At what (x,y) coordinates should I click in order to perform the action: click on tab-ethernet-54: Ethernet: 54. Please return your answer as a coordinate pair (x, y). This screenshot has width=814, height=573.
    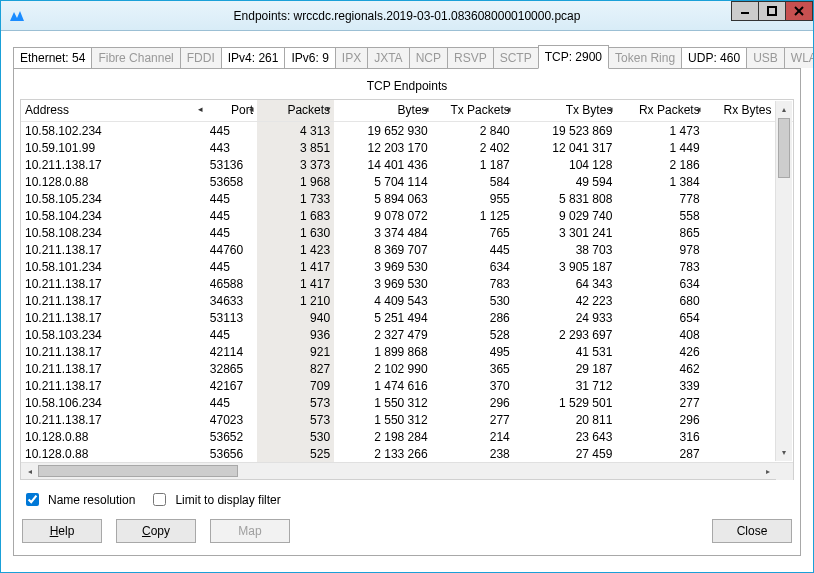
    Looking at the image, I should click on (52, 58).